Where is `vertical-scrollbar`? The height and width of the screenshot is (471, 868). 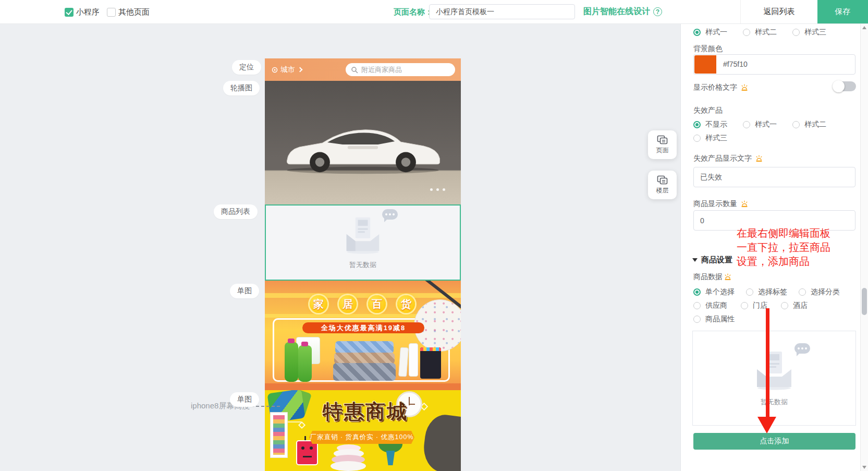
vertical-scrollbar is located at coordinates (864, 247).